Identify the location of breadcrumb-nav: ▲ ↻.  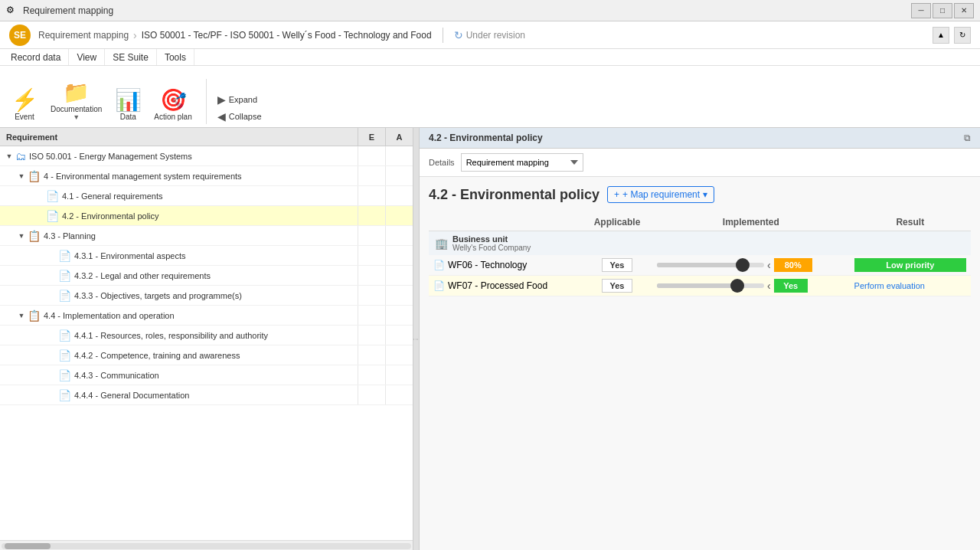
(952, 35).